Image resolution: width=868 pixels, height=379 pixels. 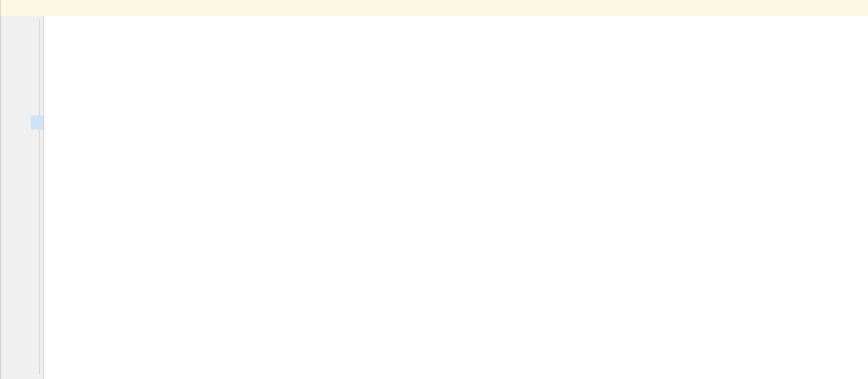 What do you see at coordinates (434, 8) in the screenshot?
I see `current-line-highlight` at bounding box center [434, 8].